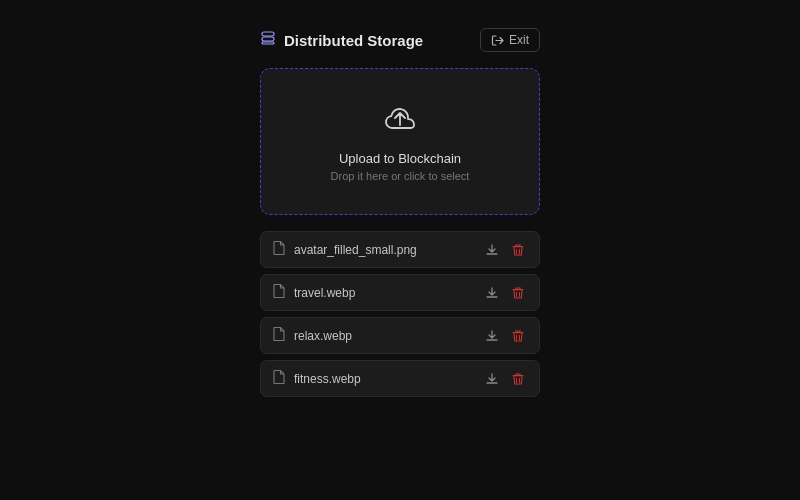  I want to click on file-row: relax.webp, so click(400, 336).